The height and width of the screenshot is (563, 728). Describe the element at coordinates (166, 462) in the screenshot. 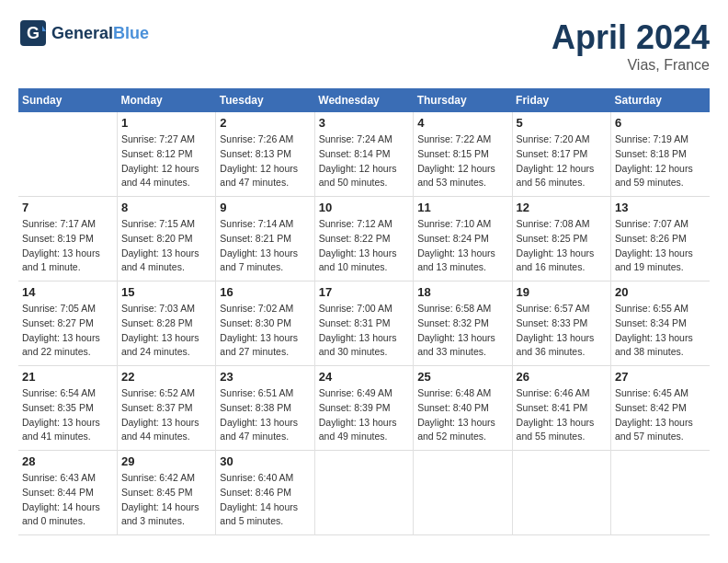

I see `day-number: 29` at that location.